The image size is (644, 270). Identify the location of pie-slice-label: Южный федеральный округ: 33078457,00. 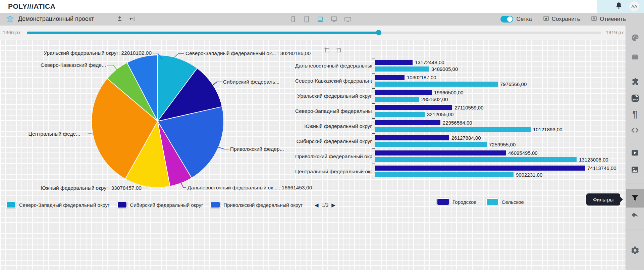
(91, 188).